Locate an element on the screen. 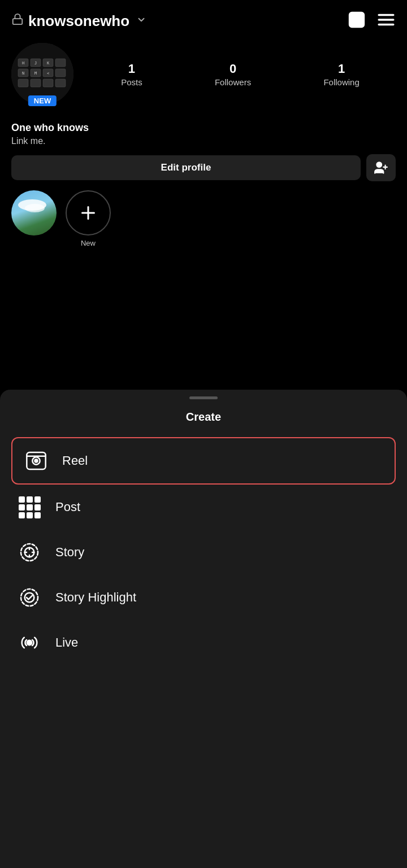 The width and height of the screenshot is (407, 868). sheet-handle is located at coordinates (204, 398).